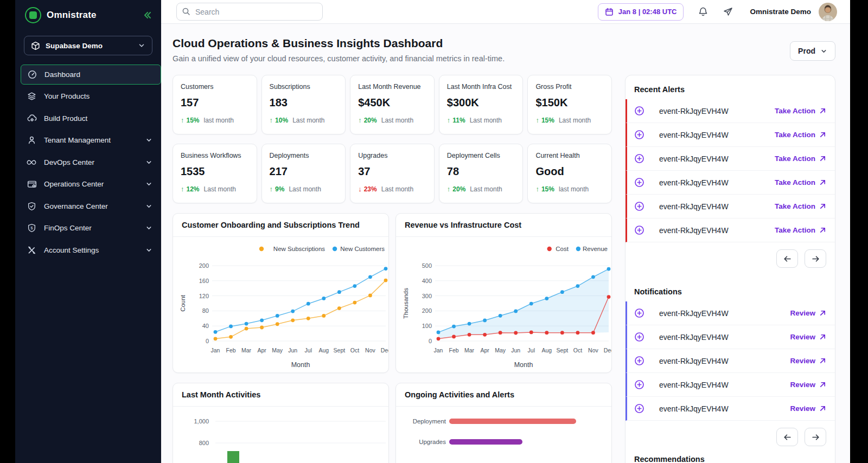 The image size is (868, 463). What do you see at coordinates (641, 12) in the screenshot?
I see `datetime-button: Jan 8 | 02:48 UTC` at bounding box center [641, 12].